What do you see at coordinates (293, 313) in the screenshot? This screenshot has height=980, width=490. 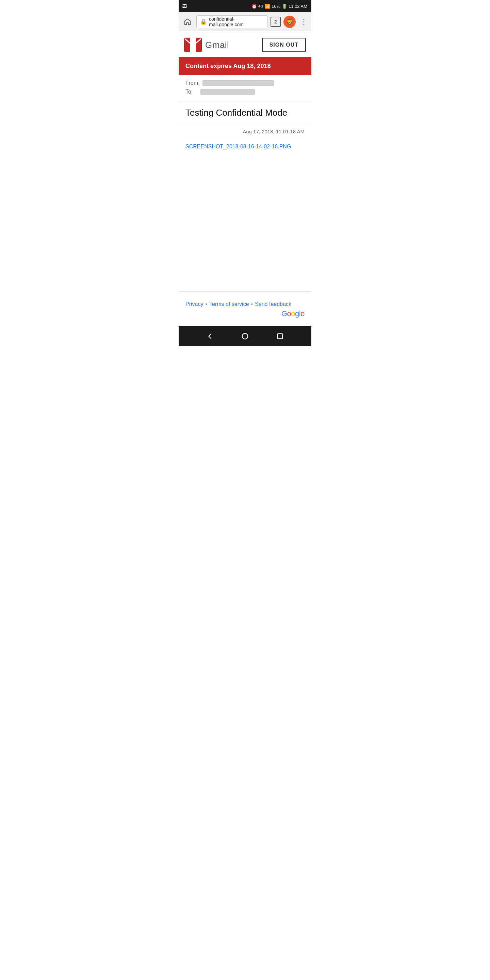 I see `google-logo: Google` at bounding box center [293, 313].